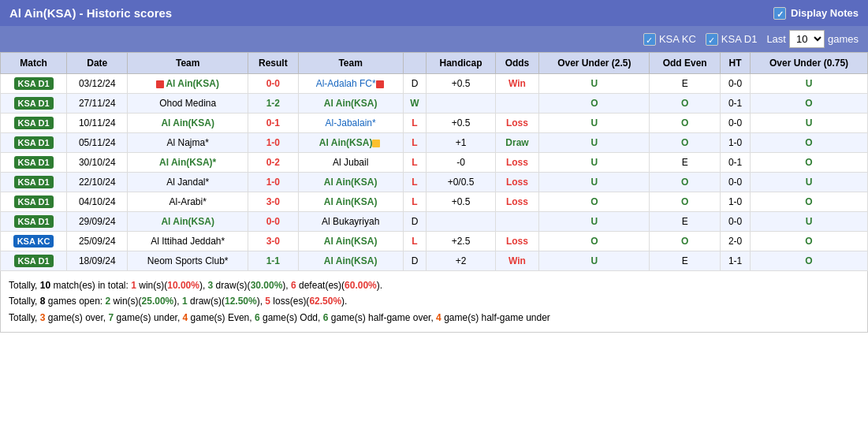 Image resolution: width=868 pixels, height=443 pixels. Describe the element at coordinates (273, 104) in the screenshot. I see `cell-result: 1-2` at that location.